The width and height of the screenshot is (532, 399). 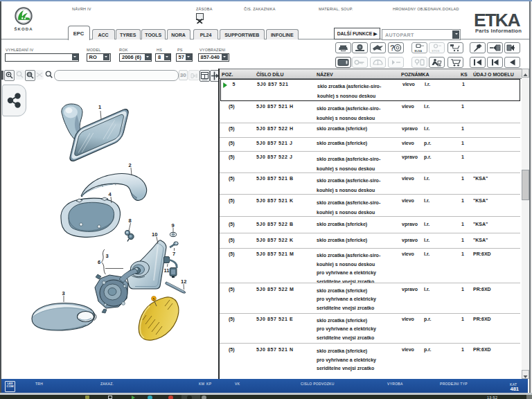 I want to click on svg-text: 12, so click(x=184, y=281).